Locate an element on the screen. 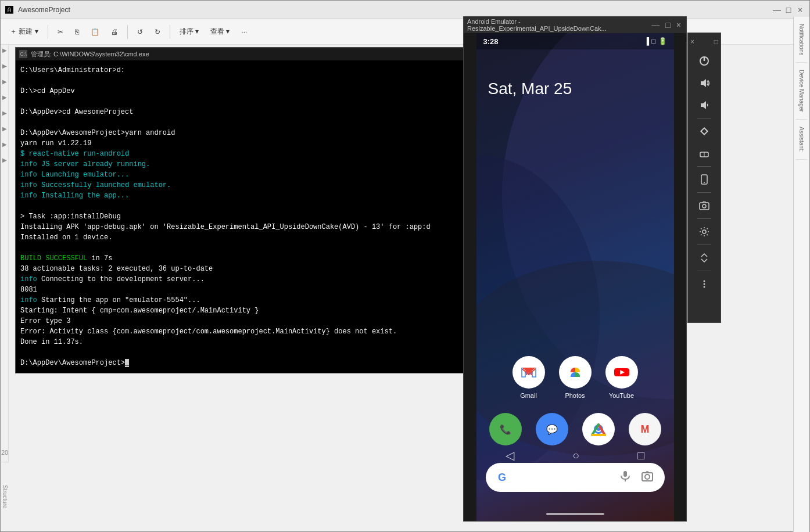  mini-close-button: × is located at coordinates (693, 42).